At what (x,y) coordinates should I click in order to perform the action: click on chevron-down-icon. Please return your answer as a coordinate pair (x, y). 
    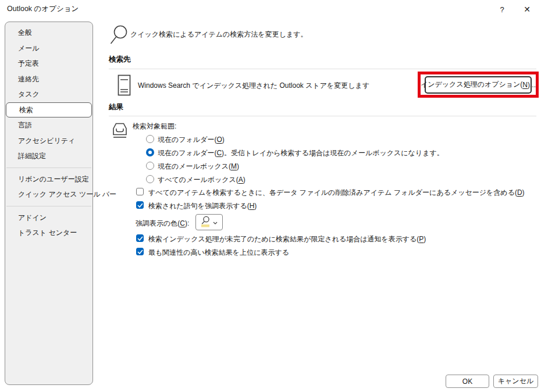
    Looking at the image, I should click on (215, 222).